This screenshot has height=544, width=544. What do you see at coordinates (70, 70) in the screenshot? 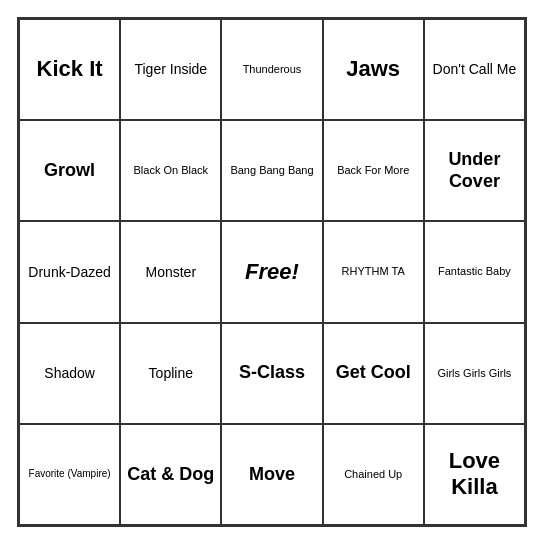
I see `bingo-cell: Kick It` at bounding box center [70, 70].